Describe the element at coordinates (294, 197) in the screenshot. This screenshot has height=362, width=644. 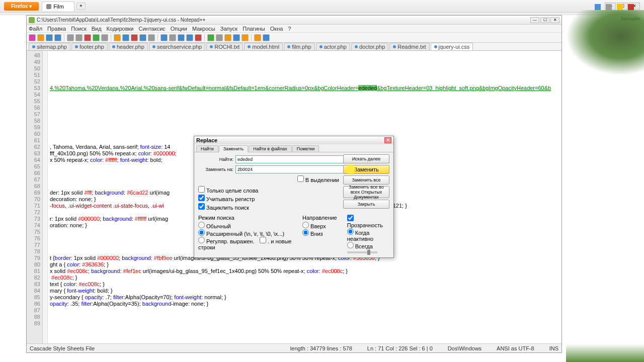
I see `replace-dialog: Replace ✕ НайтиЗаменитьНайти в файлахПом…` at that location.